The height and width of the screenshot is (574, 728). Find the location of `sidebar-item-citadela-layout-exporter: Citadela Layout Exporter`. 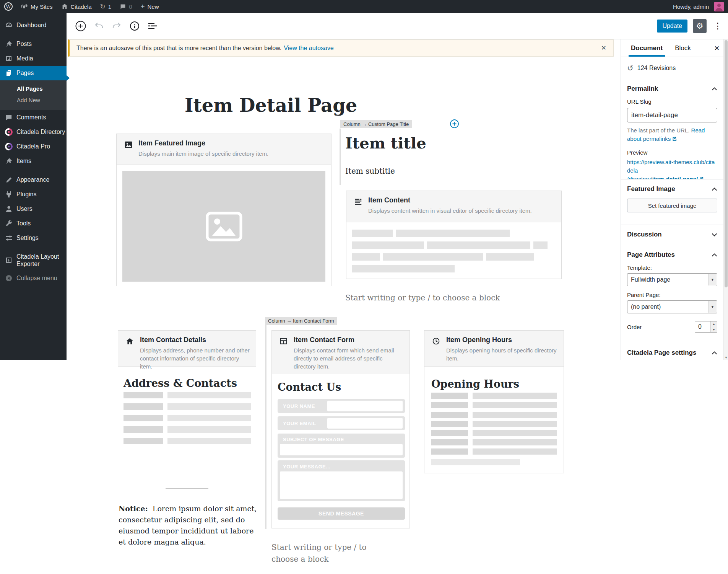

sidebar-item-citadela-layout-exporter: Citadela Layout Exporter is located at coordinates (33, 260).